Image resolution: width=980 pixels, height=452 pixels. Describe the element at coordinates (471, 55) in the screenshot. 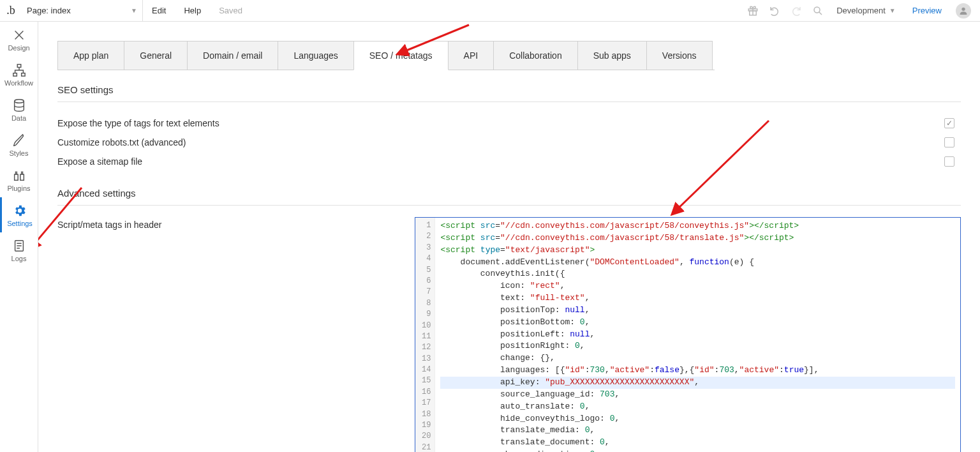

I see `tab-api: API` at that location.